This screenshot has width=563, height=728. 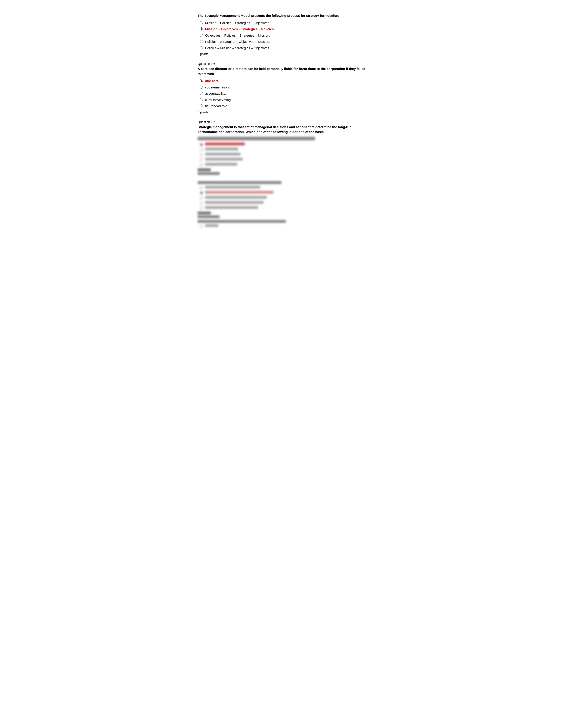 What do you see at coordinates (237, 48) in the screenshot?
I see `option-label: Policies – Mission – Strategies – Object…` at bounding box center [237, 48].